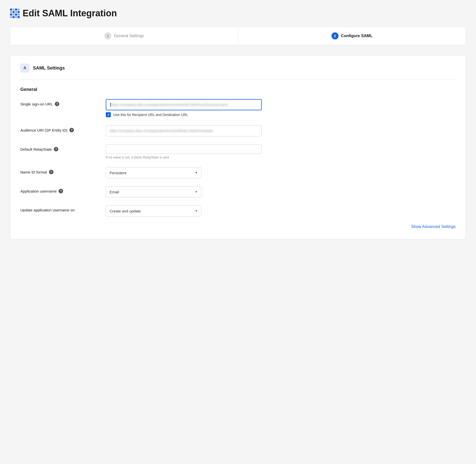  I want to click on step-1-number: 1, so click(108, 36).